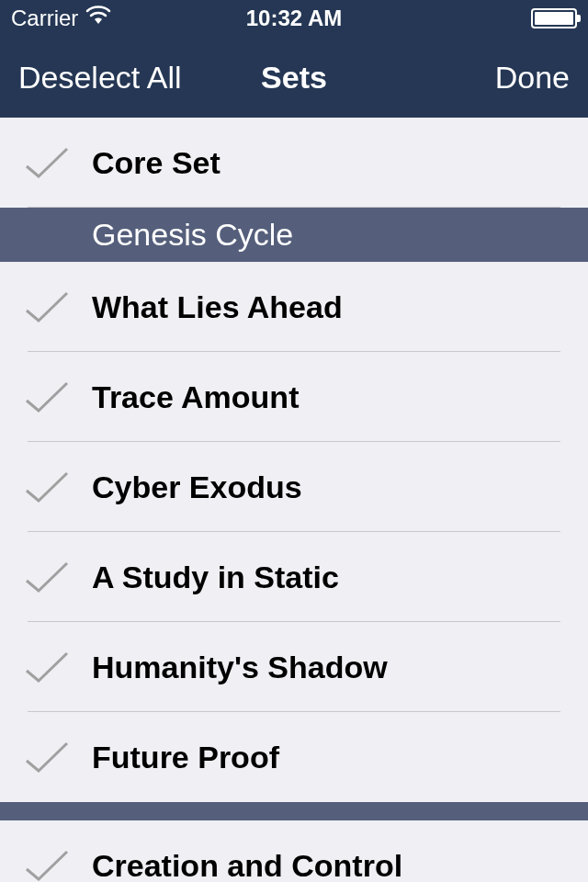 This screenshot has width=588, height=882. Describe the element at coordinates (554, 18) in the screenshot. I see `status-right` at that location.